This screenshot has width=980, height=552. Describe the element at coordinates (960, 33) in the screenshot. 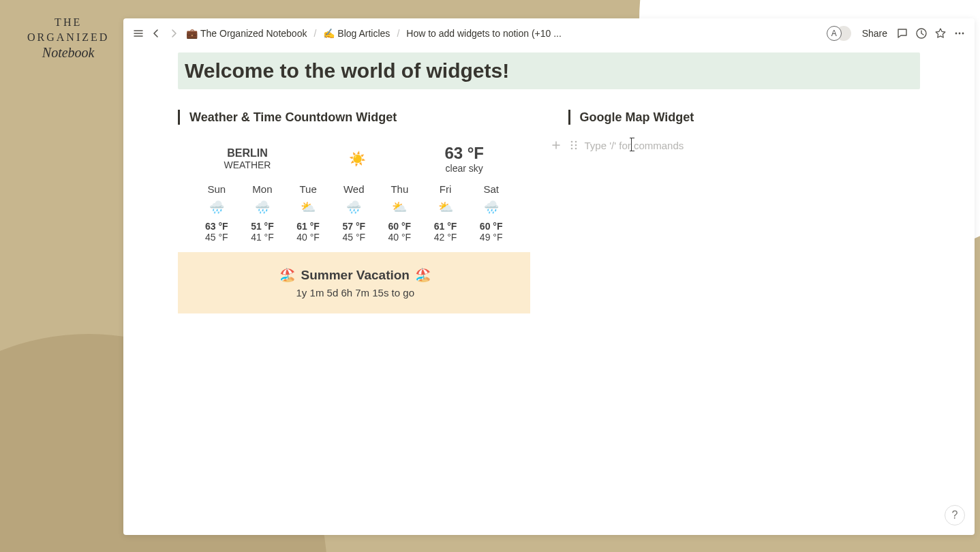

I see `more-button` at that location.